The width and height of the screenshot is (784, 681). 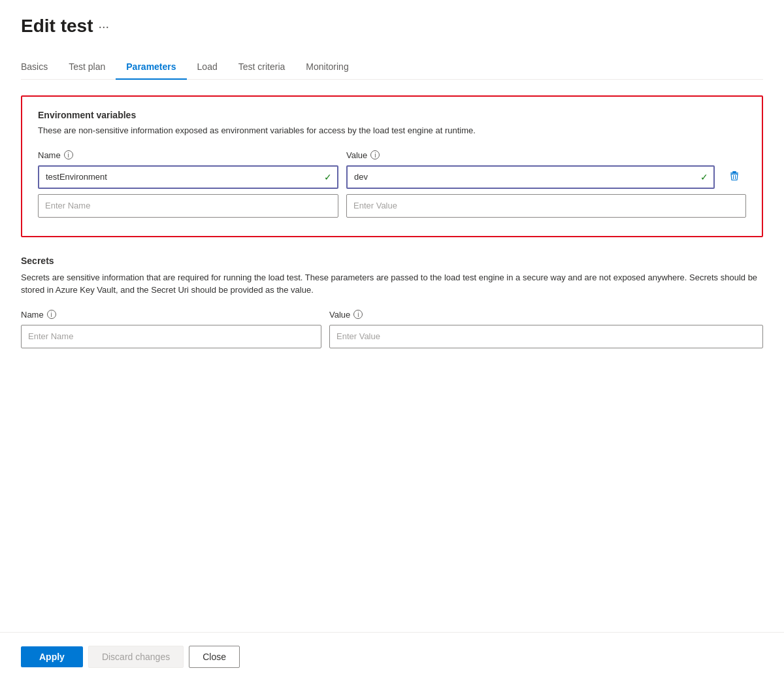 I want to click on env-value-filled-wrapper: ✓, so click(x=531, y=177).